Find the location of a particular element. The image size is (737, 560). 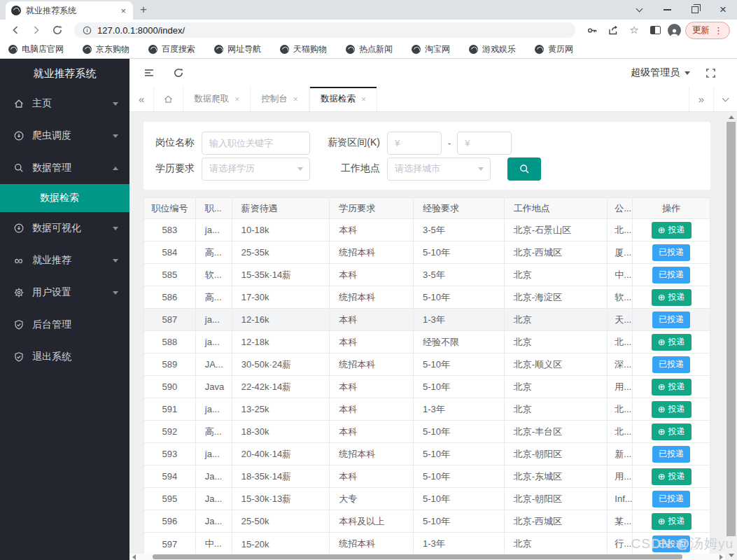

tabs-menu-chevron-icon is located at coordinates (725, 99).